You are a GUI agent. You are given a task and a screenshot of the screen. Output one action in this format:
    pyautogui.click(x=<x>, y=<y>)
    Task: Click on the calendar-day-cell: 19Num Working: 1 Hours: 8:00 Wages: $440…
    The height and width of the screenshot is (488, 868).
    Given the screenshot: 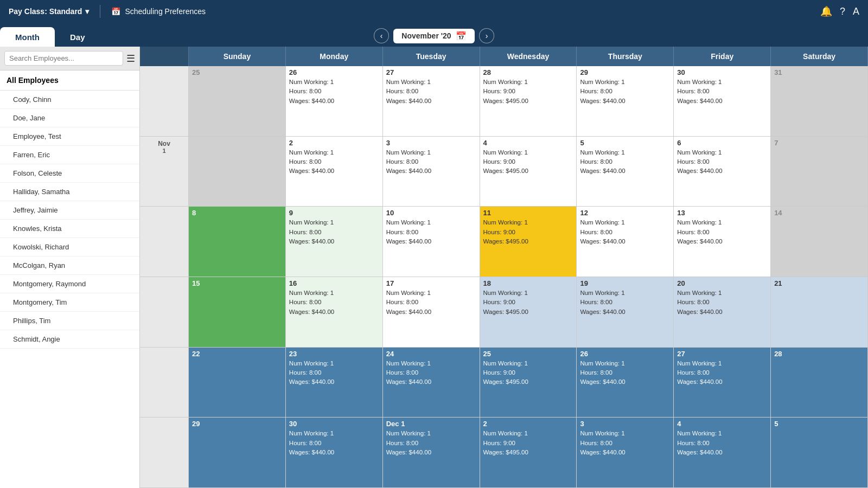 What is the action you would take?
    pyautogui.click(x=625, y=312)
    